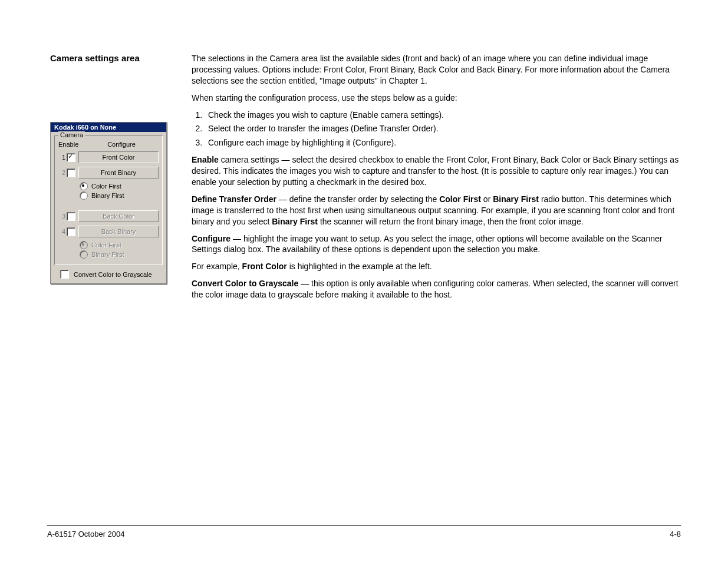 Image resolution: width=728 pixels, height=562 pixels. I want to click on configure-paragraph: Configure — highlight the image you want…, so click(436, 244).